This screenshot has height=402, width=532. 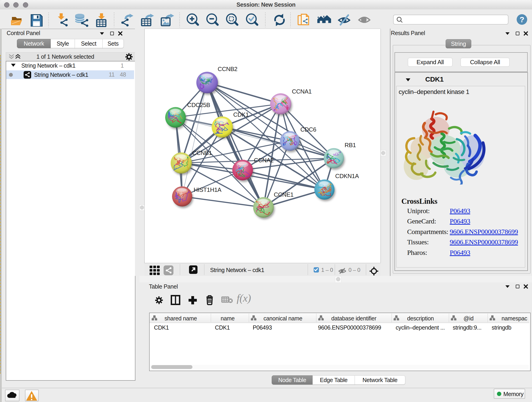 What do you see at coordinates (208, 190) in the screenshot?
I see `svg-text: HIST1H1A` at bounding box center [208, 190].